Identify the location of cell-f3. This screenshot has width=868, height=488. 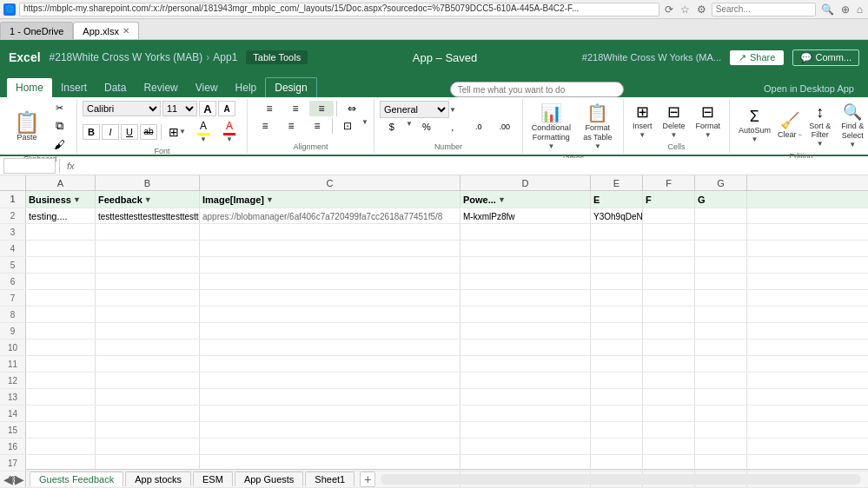
(669, 232).